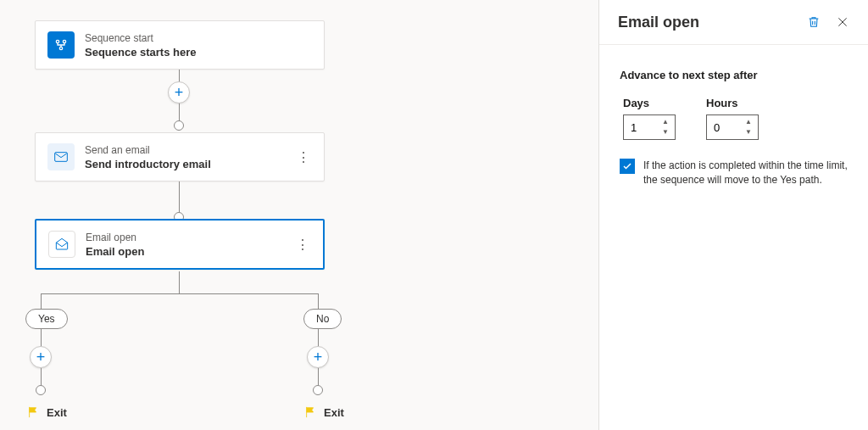  I want to click on branch-no: No, so click(322, 319).